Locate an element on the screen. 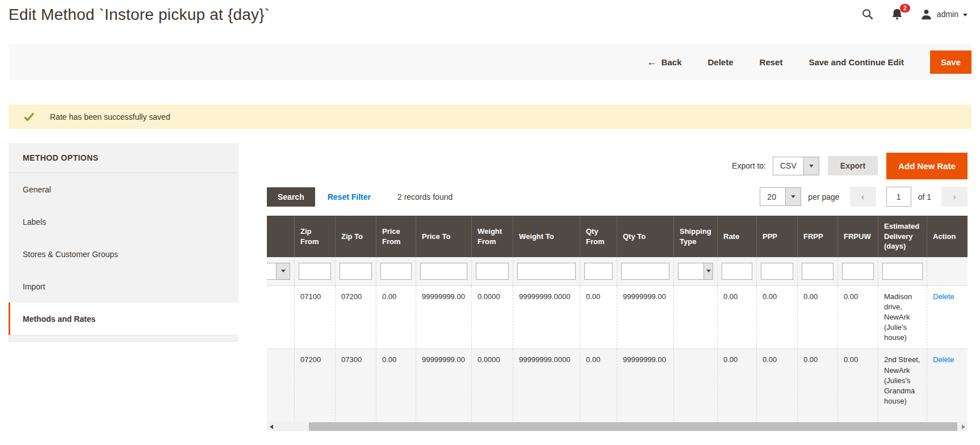 This screenshot has width=980, height=445. next-page-button: › is located at coordinates (954, 196).